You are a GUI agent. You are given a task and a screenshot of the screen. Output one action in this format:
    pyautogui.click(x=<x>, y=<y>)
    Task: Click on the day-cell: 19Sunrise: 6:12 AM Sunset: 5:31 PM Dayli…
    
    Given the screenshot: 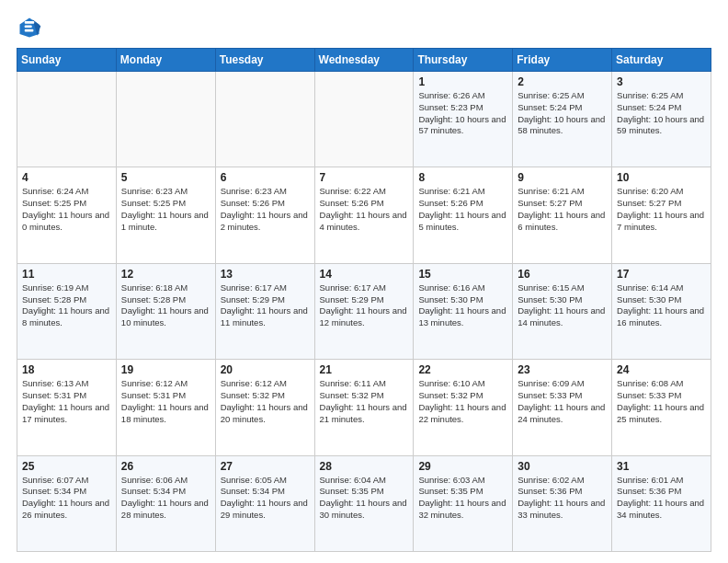 What is the action you would take?
    pyautogui.click(x=165, y=408)
    